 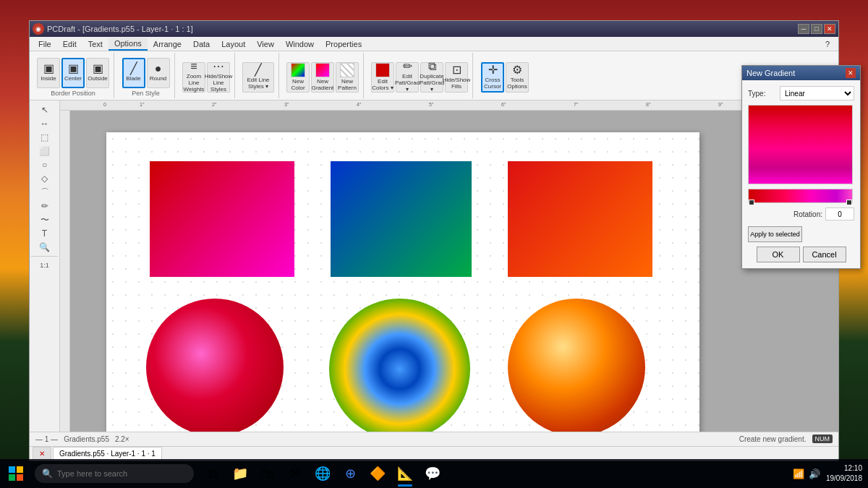 I want to click on taskbar-orange-app: 🔶, so click(x=378, y=474).